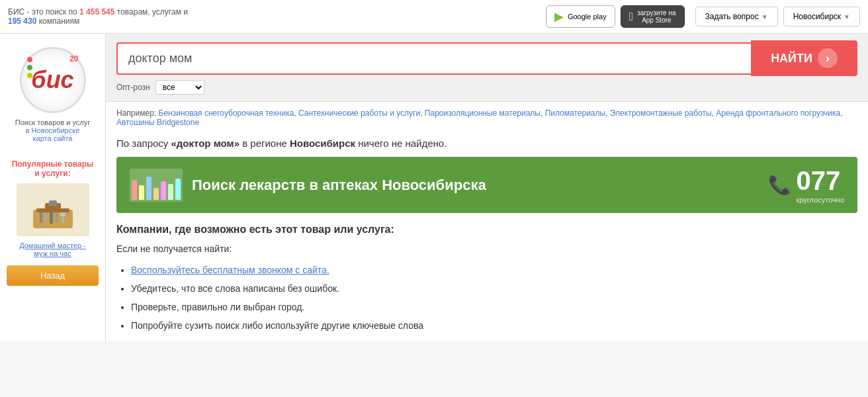 This screenshot has height=397, width=868. Describe the element at coordinates (218, 307) in the screenshot. I see `suggestion-text-2: Проверьте, правильно ли выбран город.` at that location.